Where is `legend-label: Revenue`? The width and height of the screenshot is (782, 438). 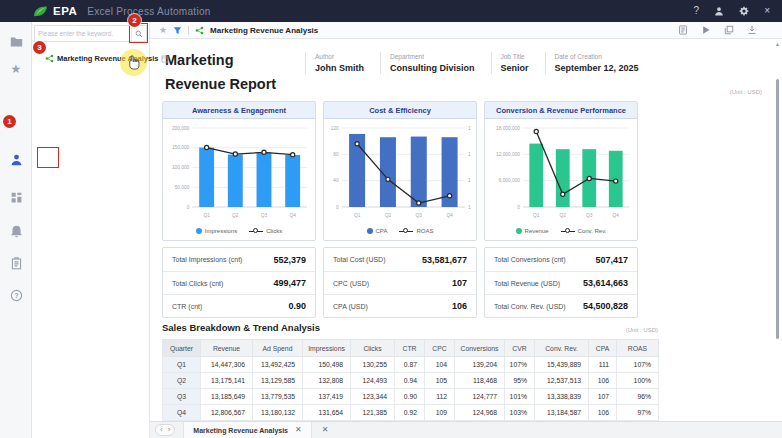
legend-label: Revenue is located at coordinates (537, 231).